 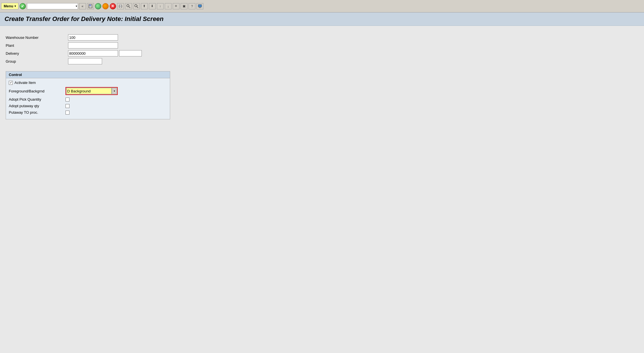 What do you see at coordinates (93, 37) in the screenshot?
I see `warehouse-number-input` at bounding box center [93, 37].